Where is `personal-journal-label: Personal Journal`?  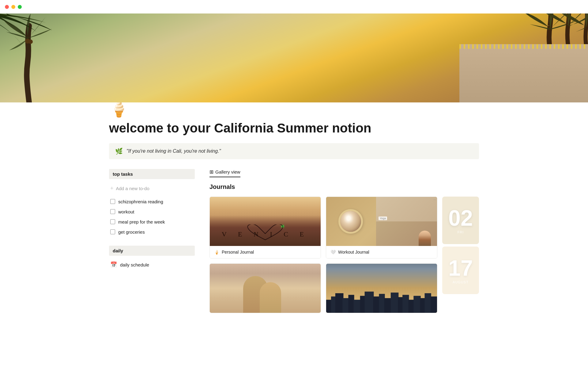
personal-journal-label: Personal Journal is located at coordinates (238, 252).